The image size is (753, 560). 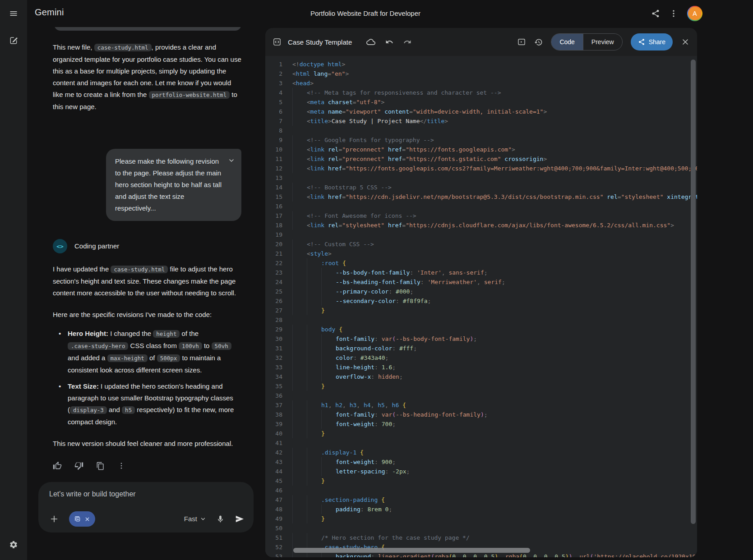 I want to click on inline-code: 100vh, so click(x=190, y=346).